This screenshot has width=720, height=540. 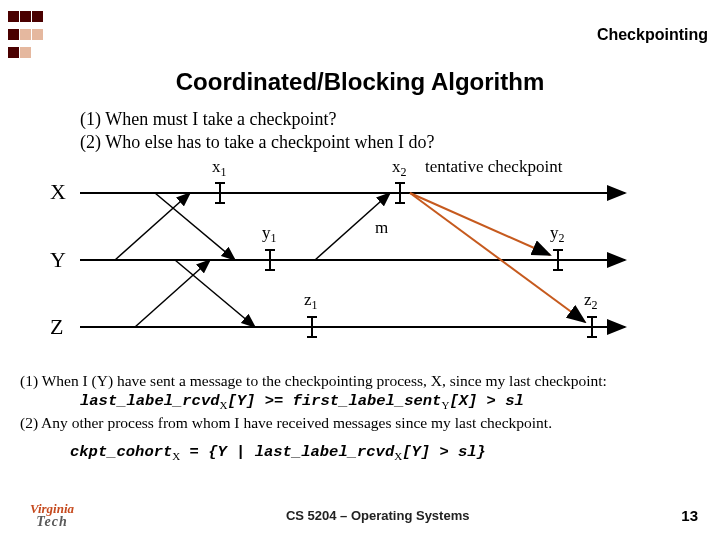 What do you see at coordinates (52, 516) in the screenshot?
I see `vt-logo: Virginia Tech` at bounding box center [52, 516].